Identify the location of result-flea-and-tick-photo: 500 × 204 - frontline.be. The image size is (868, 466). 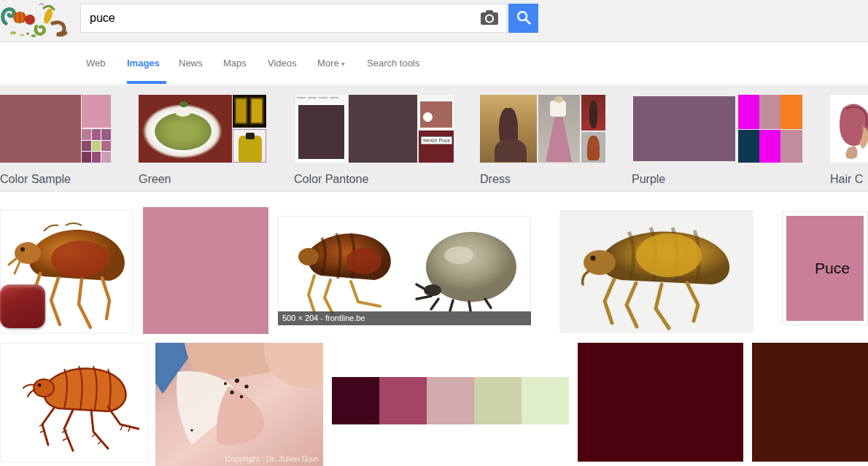
(404, 271).